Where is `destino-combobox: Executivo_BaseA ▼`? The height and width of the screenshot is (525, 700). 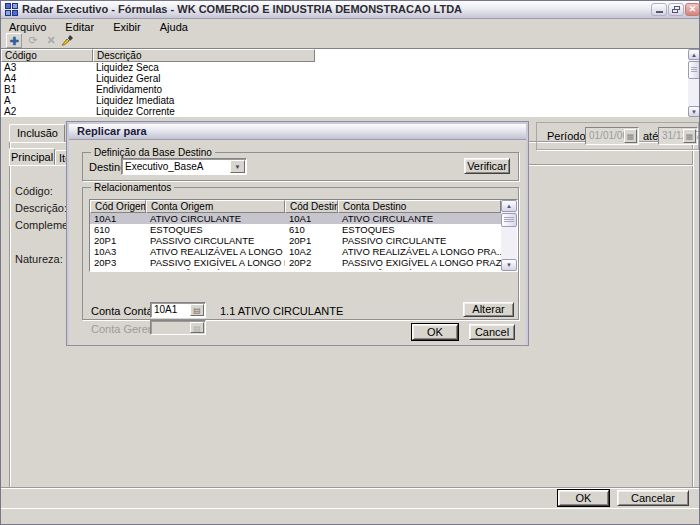 destino-combobox: Executivo_BaseA ▼ is located at coordinates (184, 166).